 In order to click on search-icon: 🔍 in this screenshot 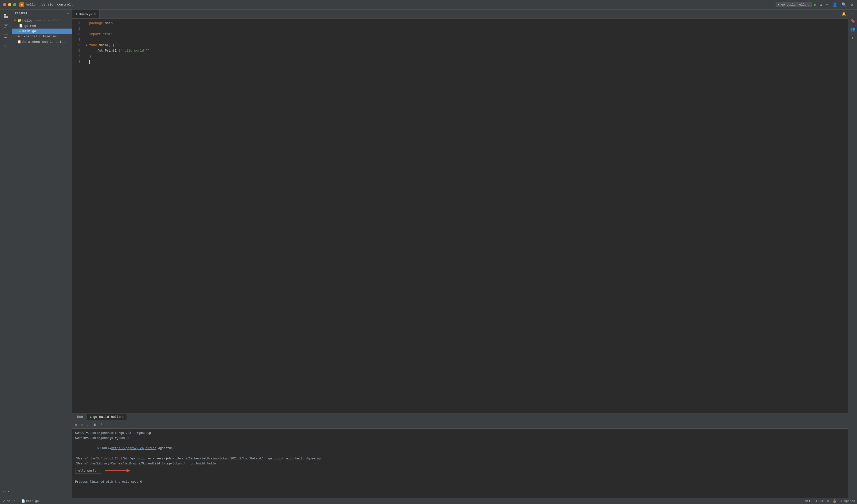, I will do `click(844, 5)`.